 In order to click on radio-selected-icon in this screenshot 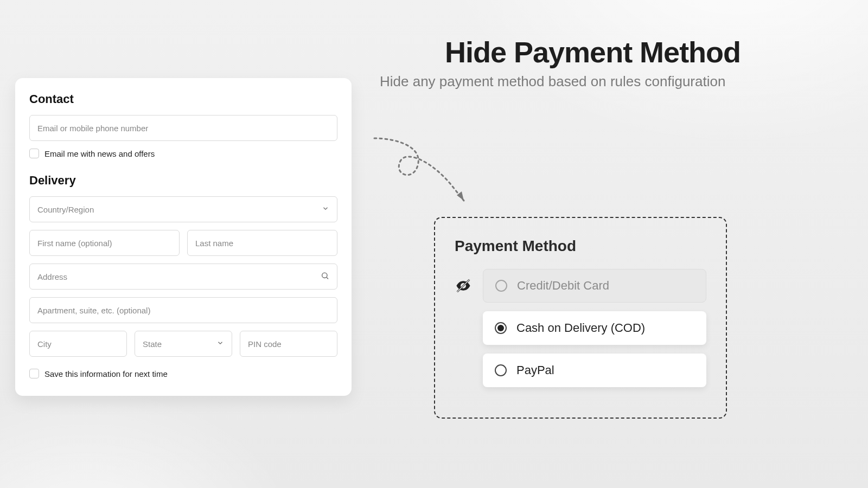, I will do `click(501, 328)`.